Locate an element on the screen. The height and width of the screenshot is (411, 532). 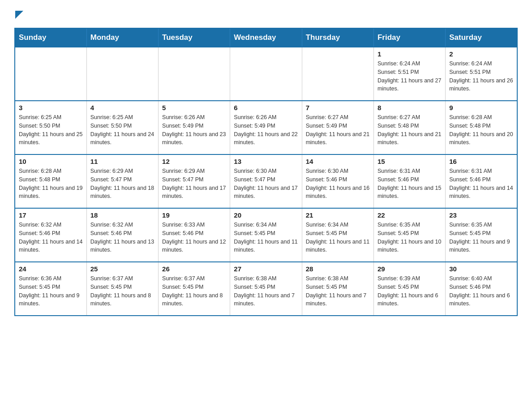
day-number: 1 is located at coordinates (409, 54).